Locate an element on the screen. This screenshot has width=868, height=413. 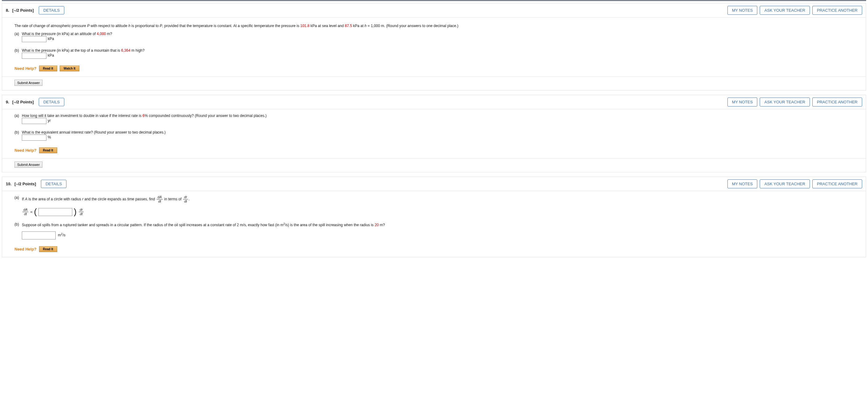
question-body: (a) How long will it take an investment … is located at coordinates (434, 134).